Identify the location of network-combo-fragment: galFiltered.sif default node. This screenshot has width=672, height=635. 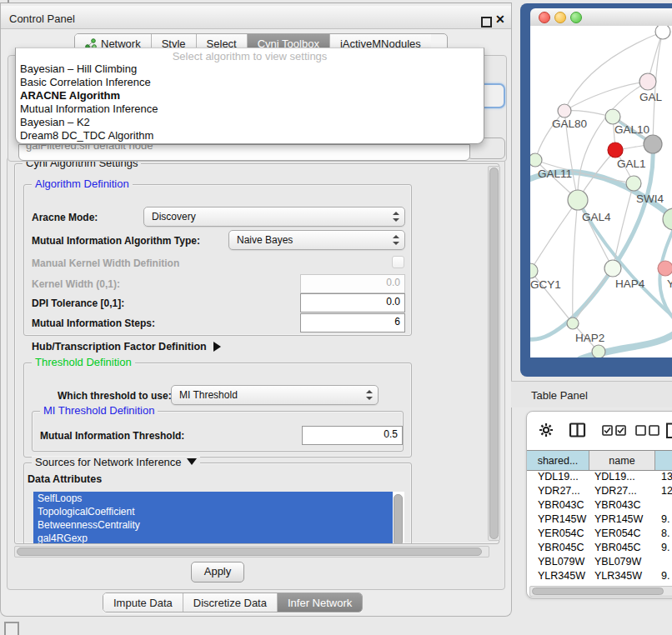
(244, 152).